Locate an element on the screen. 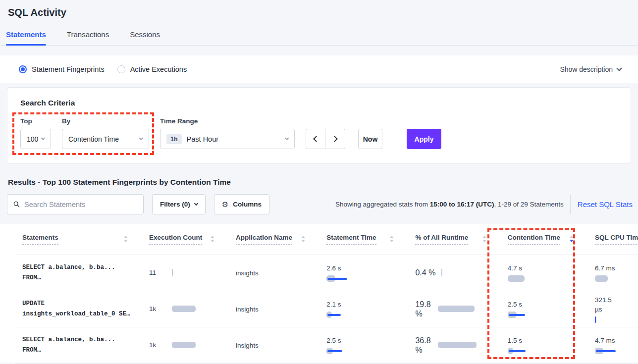 This screenshot has height=364, width=638. radio-label: Statement Fingerprints is located at coordinates (68, 69).